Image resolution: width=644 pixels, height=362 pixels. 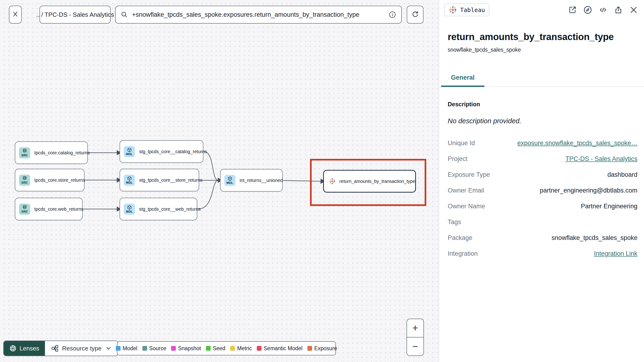 I want to click on share-icon, so click(x=618, y=10).